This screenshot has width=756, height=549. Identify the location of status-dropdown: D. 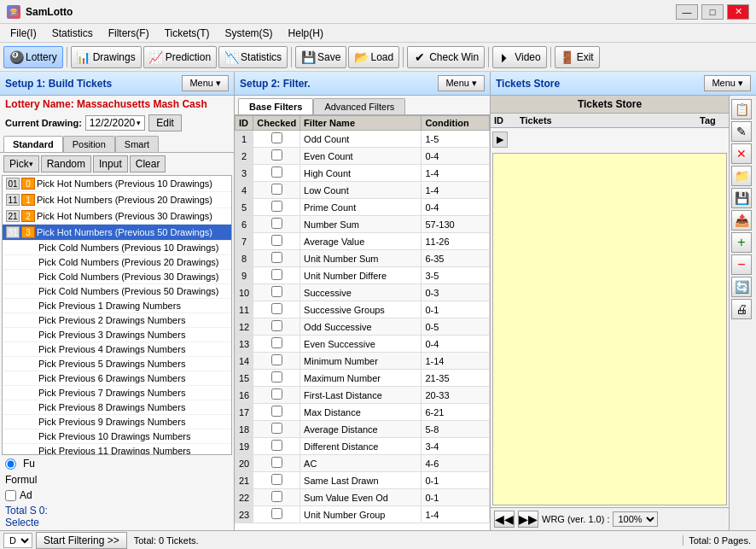
(18, 540).